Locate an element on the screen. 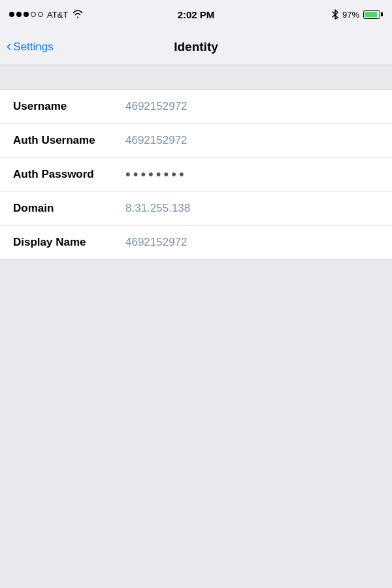 The image size is (392, 588). username-value: 4692152972 is located at coordinates (157, 106).